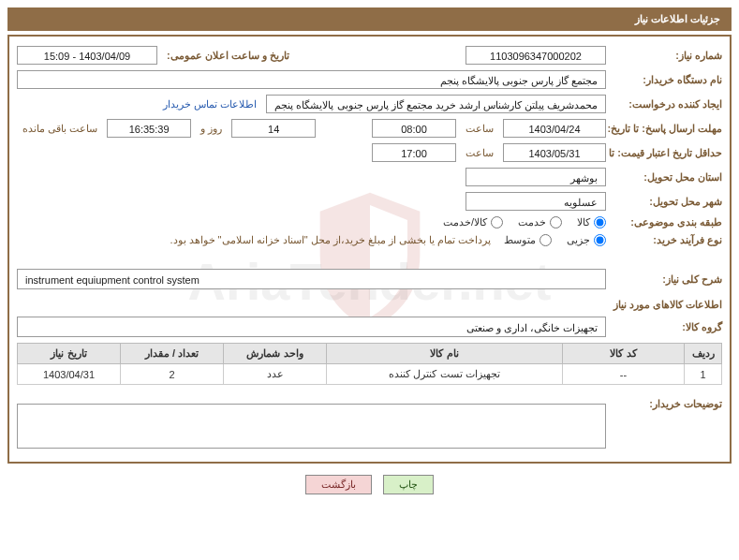 This screenshot has width=739, height=560. What do you see at coordinates (666, 129) in the screenshot?
I see `label-response-deadline: مهلت ارسال پاسخ: تا تاریخ:` at bounding box center [666, 129].